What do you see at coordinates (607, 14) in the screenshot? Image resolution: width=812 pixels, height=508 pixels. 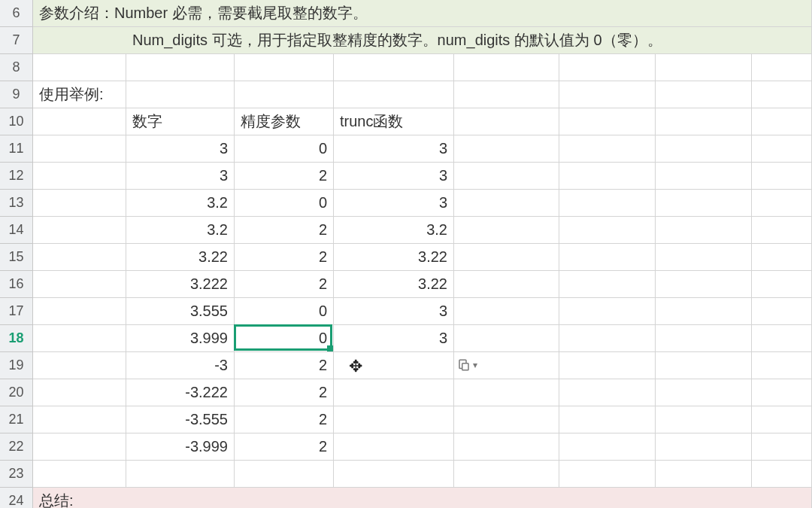 I see `cell-r6-c6` at bounding box center [607, 14].